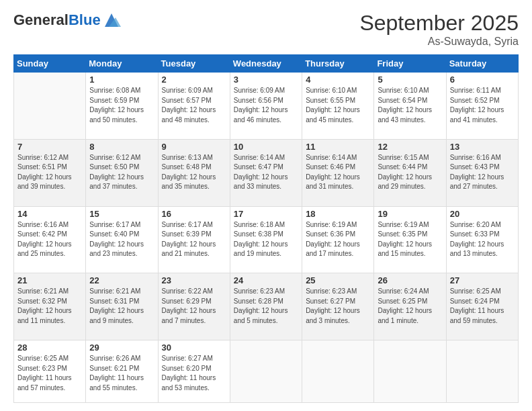 Image resolution: width=532 pixels, height=411 pixels. Describe the element at coordinates (410, 214) in the screenshot. I see `day-number: 19` at that location.